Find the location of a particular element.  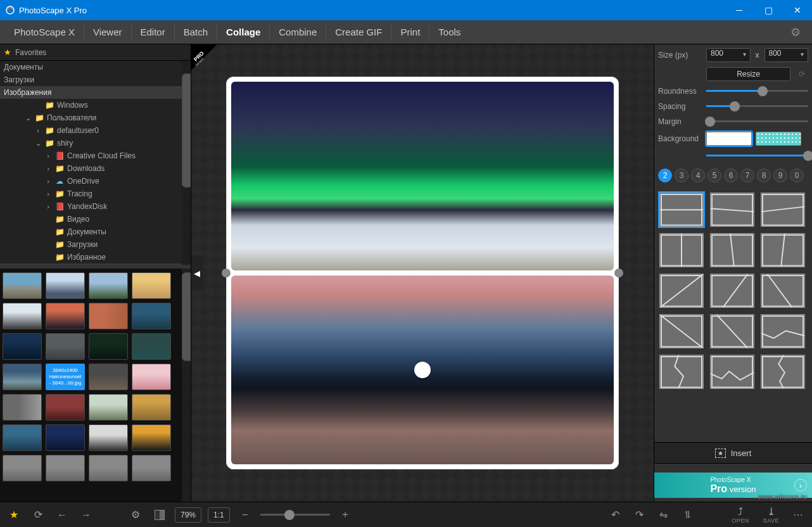

nav-forward-button: → is located at coordinates (86, 515).